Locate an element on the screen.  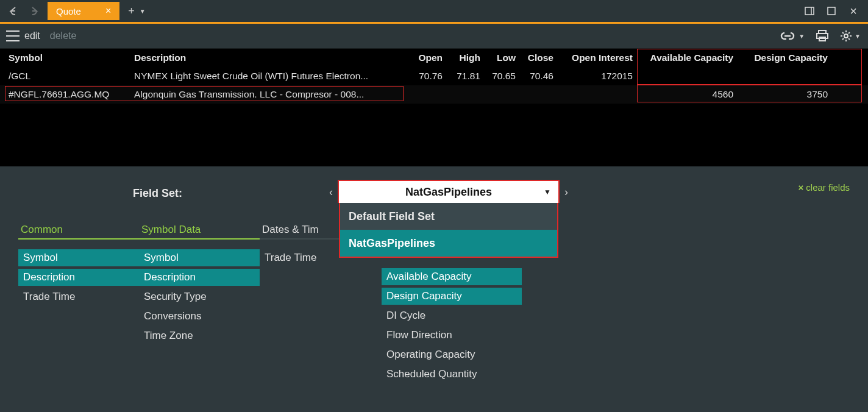
fieldset-dropdown: NatGasPipelines ▼ is located at coordinates (449, 192).